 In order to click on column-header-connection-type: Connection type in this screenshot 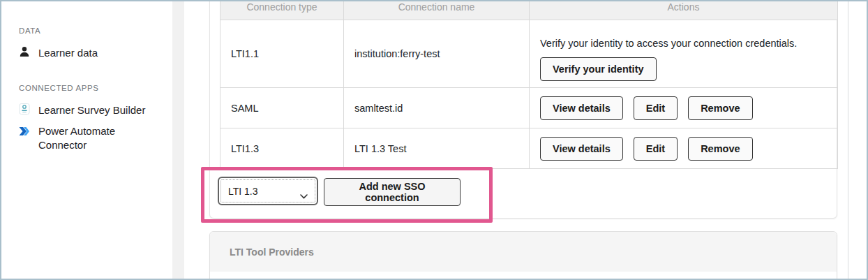, I will do `click(282, 10)`.